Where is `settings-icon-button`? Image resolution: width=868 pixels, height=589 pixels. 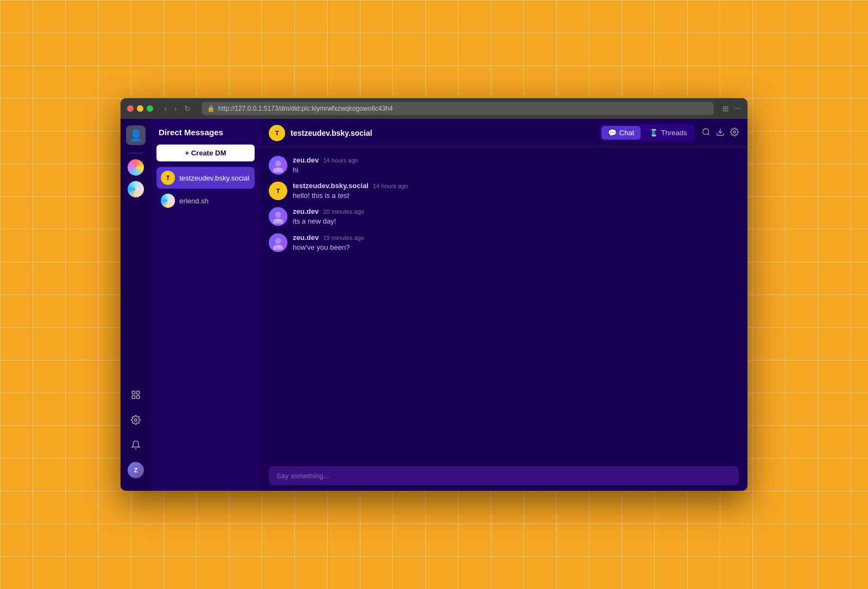
settings-icon-button is located at coordinates (136, 420).